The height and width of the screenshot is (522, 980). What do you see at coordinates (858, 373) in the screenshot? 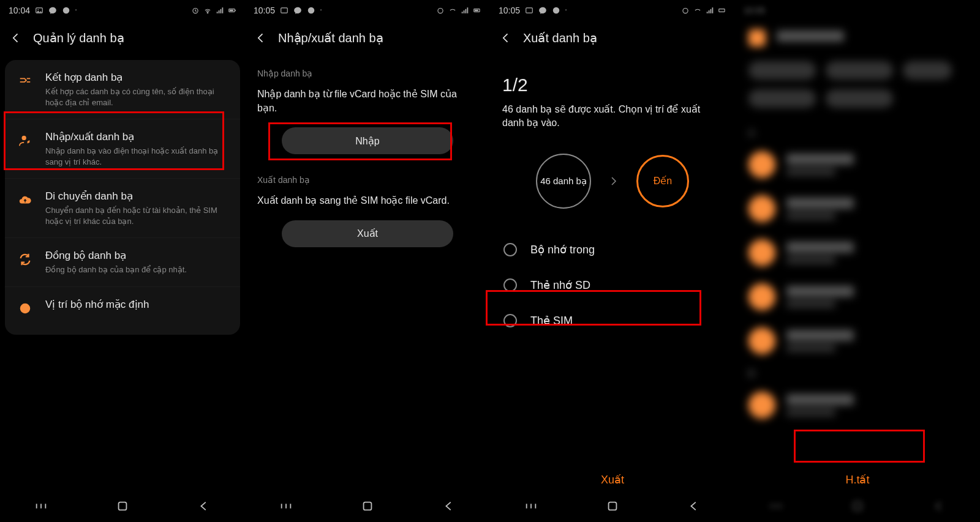
I see `section-divider: B` at bounding box center [858, 373].